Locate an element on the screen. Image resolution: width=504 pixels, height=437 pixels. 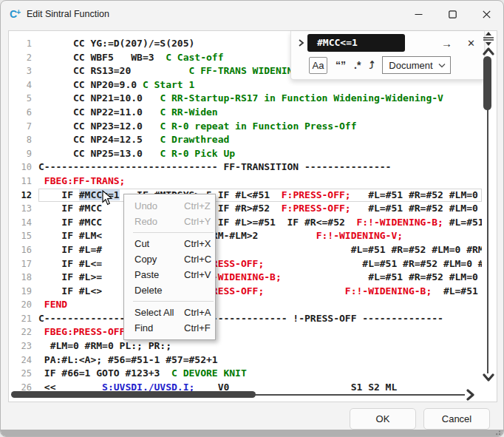
line-number: 8 is located at coordinates (22, 140).